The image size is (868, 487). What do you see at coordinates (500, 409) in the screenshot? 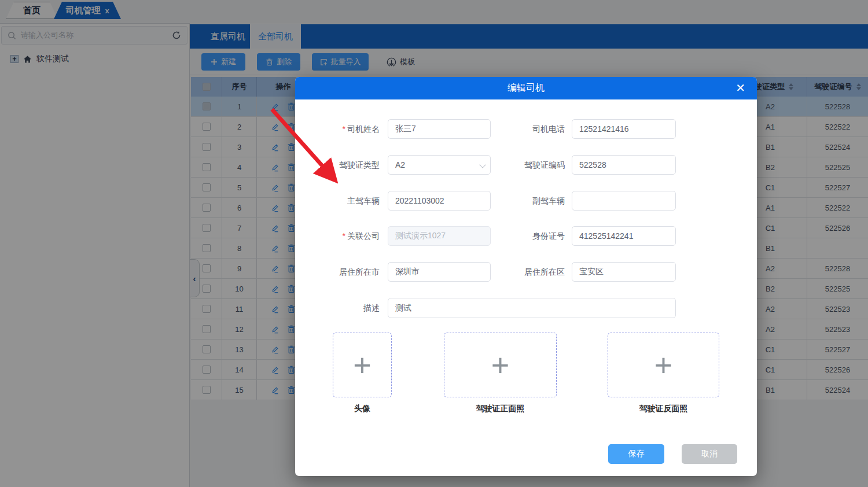
I see `license-front-upload-label: 驾驶证正面照` at bounding box center [500, 409].